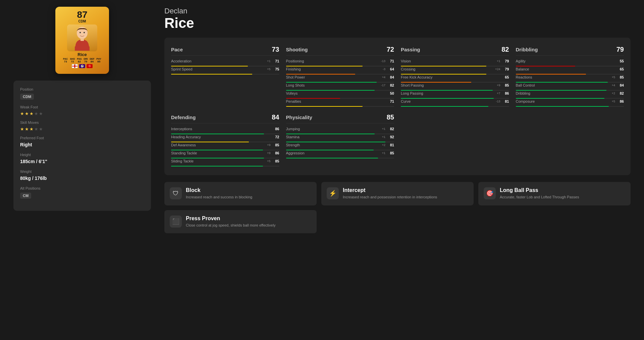  I want to click on height-value: 185cm / 6'1", so click(82, 161).